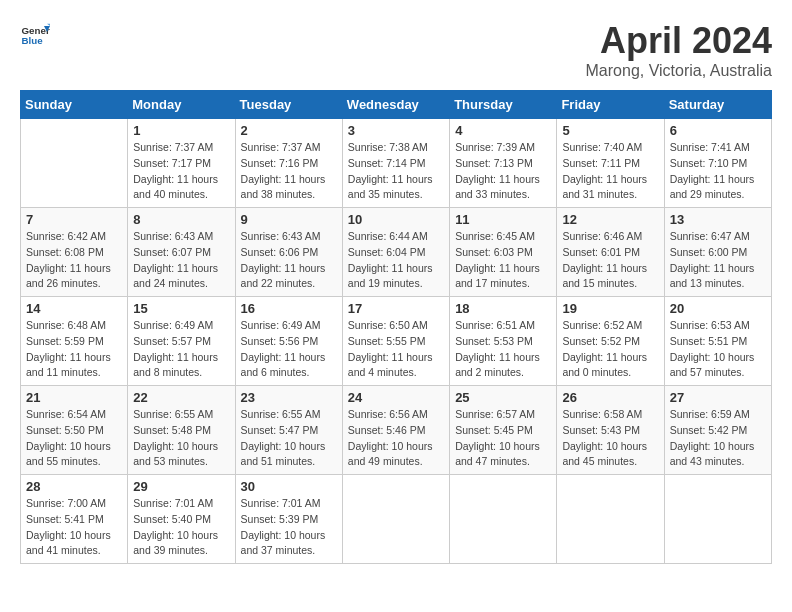 The height and width of the screenshot is (612, 792). Describe the element at coordinates (289, 260) in the screenshot. I see `day-info: Sunrise: 6:43 AMSunset: 6:06 PMDaylight:…` at that location.